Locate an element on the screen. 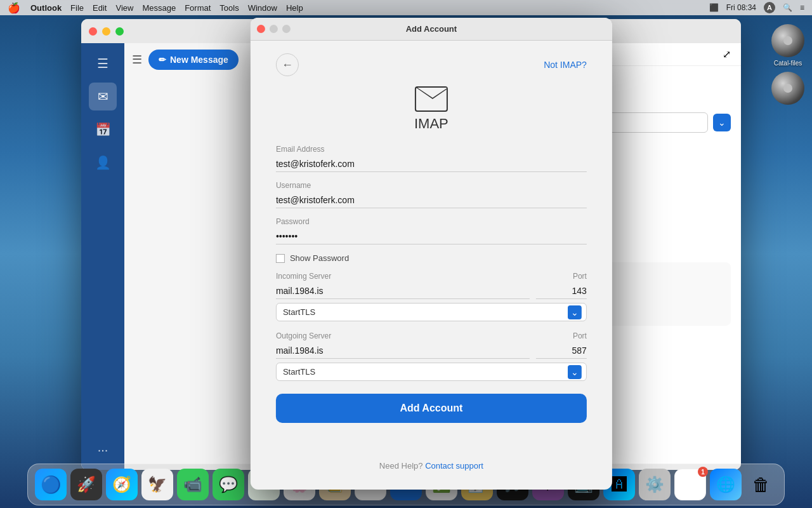  modal-traffic-lights is located at coordinates (274, 29).